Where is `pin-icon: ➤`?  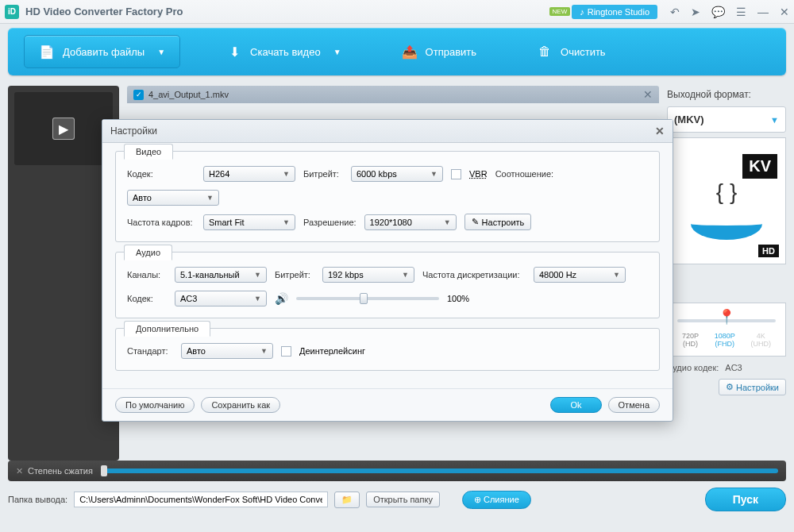 pin-icon: ➤ is located at coordinates (696, 12).